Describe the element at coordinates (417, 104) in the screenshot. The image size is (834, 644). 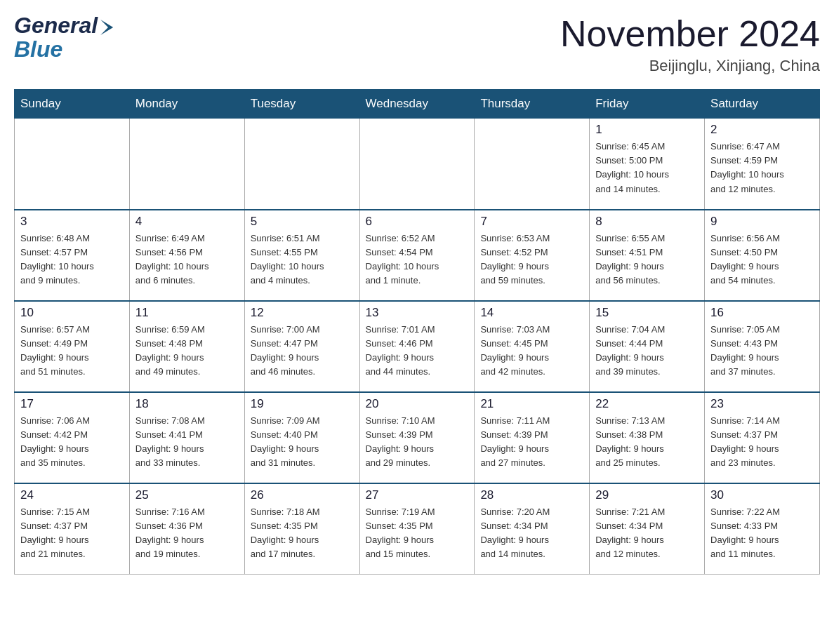
I see `weekday-header-row: SundayMondayTuesdayWednesdayThursdayFrid…` at that location.